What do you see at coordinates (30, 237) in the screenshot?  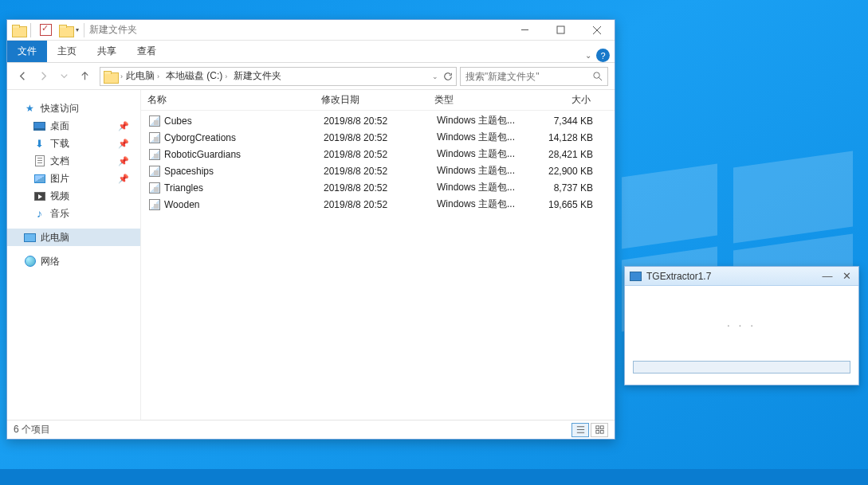 I see `pc-icon` at bounding box center [30, 237].